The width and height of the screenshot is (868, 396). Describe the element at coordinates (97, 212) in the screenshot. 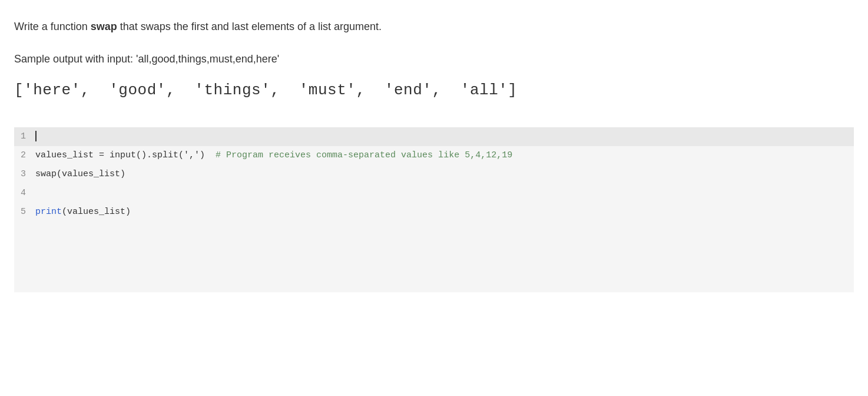

I see `code-text-5: (values_list)` at that location.